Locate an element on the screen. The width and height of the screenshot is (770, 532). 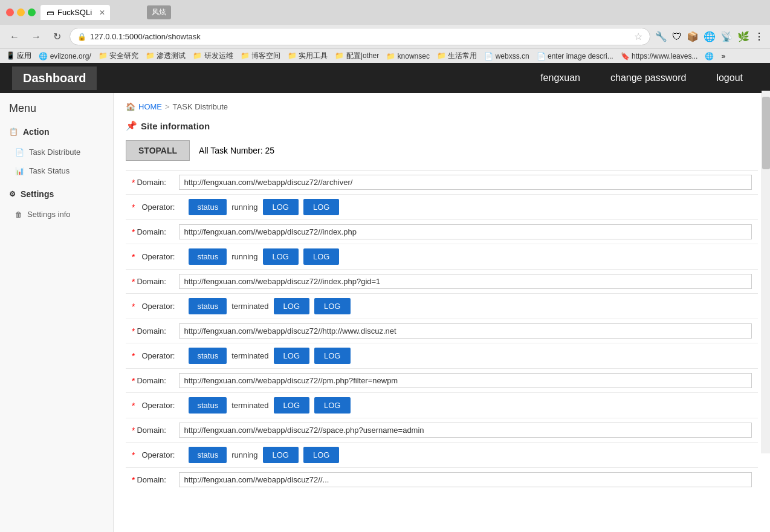
bookmark-webxss: 📄 webxss.cn is located at coordinates (506, 56).